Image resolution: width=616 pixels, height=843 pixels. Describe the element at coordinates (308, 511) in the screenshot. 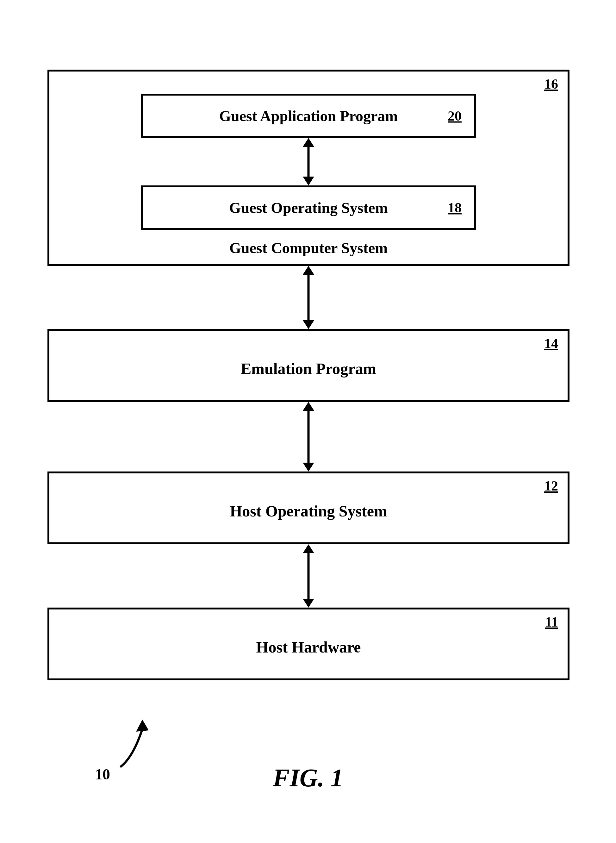

I see `box-label: Host Operating System` at that location.